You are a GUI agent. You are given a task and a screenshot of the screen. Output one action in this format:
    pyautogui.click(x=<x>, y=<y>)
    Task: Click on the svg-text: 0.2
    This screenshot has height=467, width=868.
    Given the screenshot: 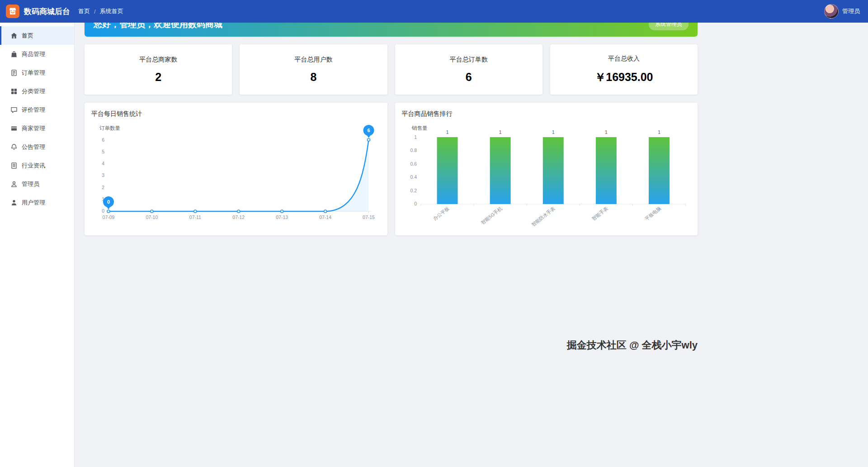 What is the action you would take?
    pyautogui.click(x=413, y=191)
    